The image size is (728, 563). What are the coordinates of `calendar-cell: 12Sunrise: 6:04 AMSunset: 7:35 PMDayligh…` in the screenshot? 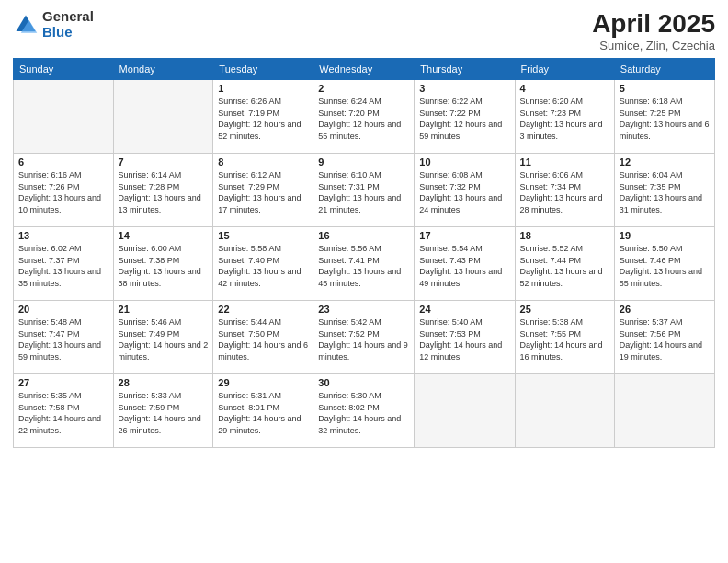 It's located at (664, 190).